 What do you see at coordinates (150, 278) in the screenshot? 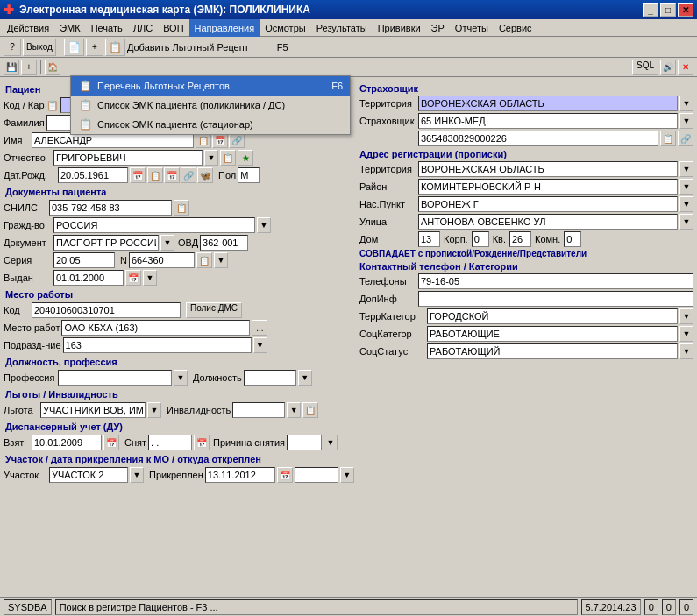
I see `vydan-arrow: ▼` at bounding box center [150, 278].